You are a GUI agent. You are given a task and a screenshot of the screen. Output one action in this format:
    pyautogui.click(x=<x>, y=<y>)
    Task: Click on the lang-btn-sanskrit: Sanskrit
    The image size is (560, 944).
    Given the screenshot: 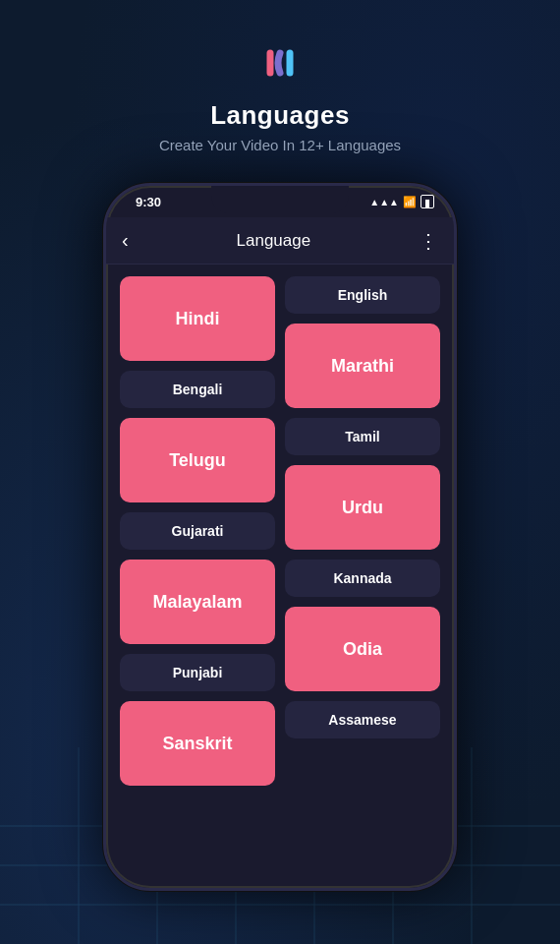 What is the action you would take?
    pyautogui.click(x=197, y=743)
    